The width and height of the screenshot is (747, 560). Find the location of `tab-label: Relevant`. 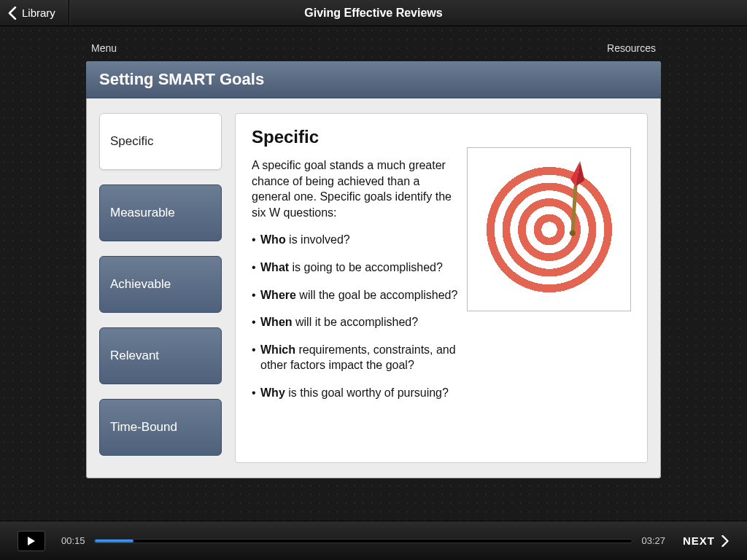

tab-label: Relevant is located at coordinates (134, 356).